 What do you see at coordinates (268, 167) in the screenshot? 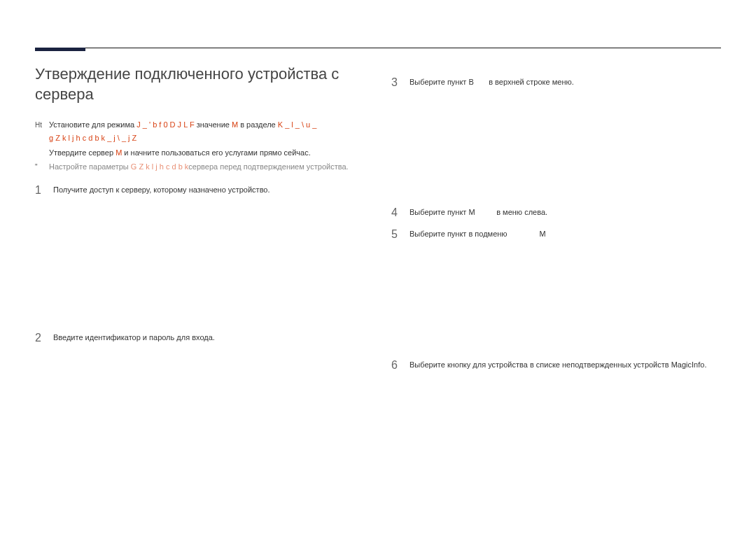
I see `t: сервера перед подтверждением устройства.` at bounding box center [268, 167].